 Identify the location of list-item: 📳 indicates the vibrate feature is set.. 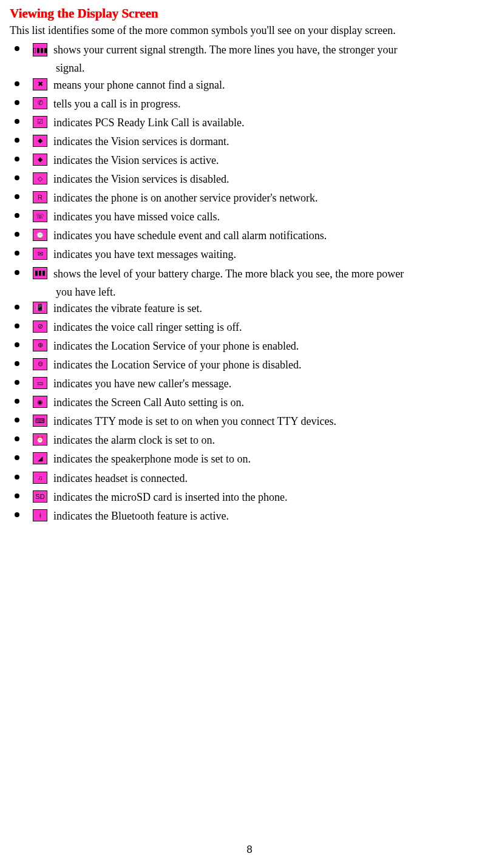
(251, 308).